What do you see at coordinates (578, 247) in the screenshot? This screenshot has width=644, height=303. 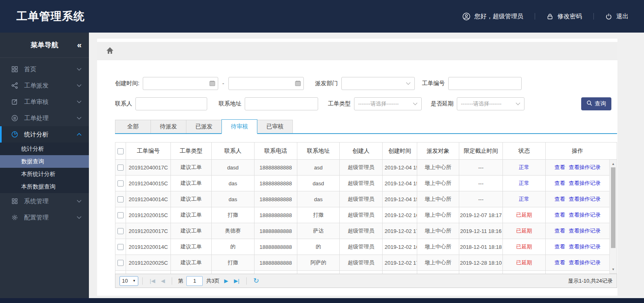 I see `cell-actions: 查看查看操作记录` at bounding box center [578, 247].